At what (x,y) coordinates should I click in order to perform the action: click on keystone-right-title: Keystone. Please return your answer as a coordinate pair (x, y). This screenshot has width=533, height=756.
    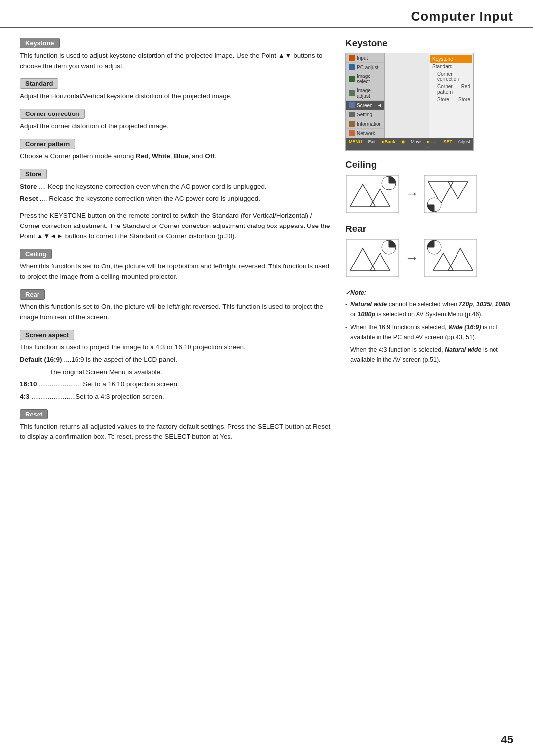
    Looking at the image, I should click on (429, 43).